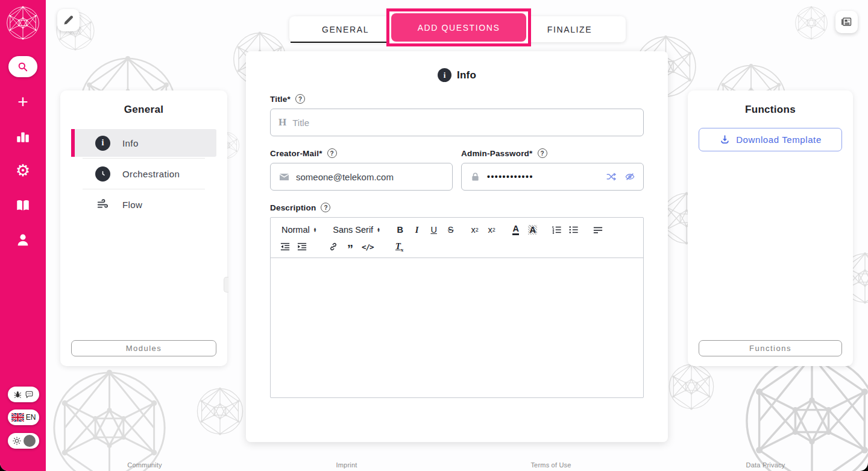 This screenshot has height=471, width=868. What do you see at coordinates (23, 66) in the screenshot?
I see `search-button` at bounding box center [23, 66].